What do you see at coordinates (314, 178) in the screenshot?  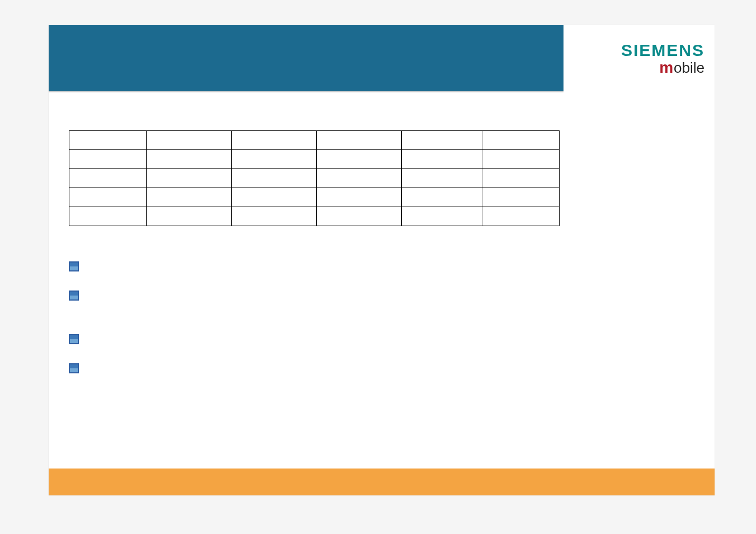 I see `data-table` at bounding box center [314, 178].